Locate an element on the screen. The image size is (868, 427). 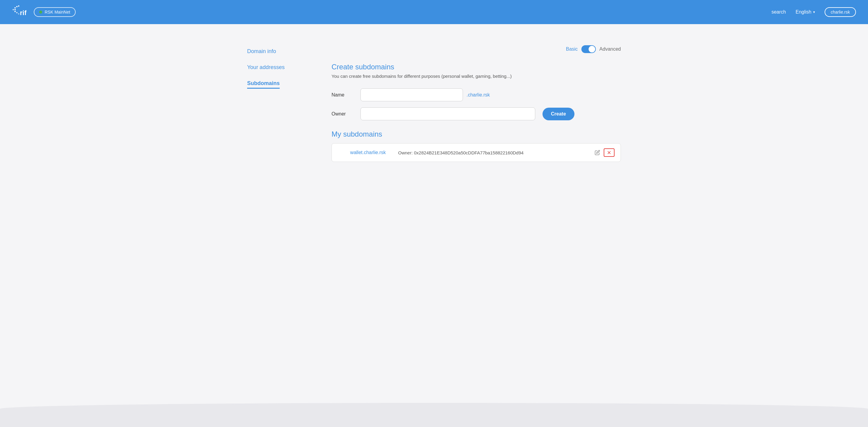
logo: rif is located at coordinates (20, 12).